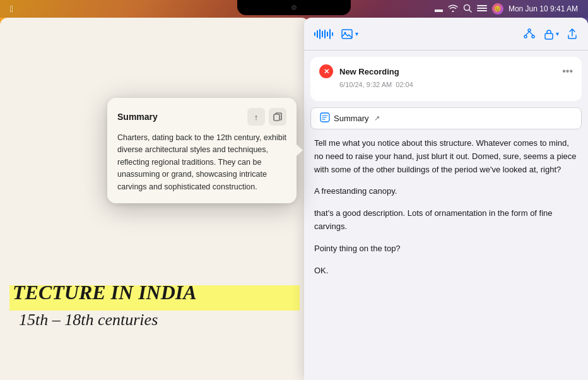 This screenshot has height=380, width=588. Describe the element at coordinates (551, 34) in the screenshot. I see `lock-icon-group: ▾` at that location.